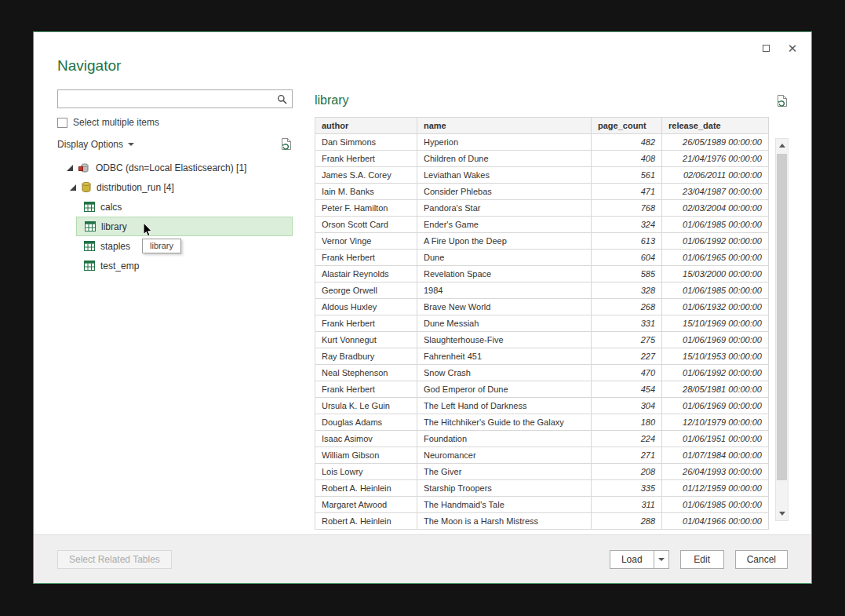 The width and height of the screenshot is (845, 616). What do you see at coordinates (286, 144) in the screenshot?
I see `refresh-icon` at bounding box center [286, 144].